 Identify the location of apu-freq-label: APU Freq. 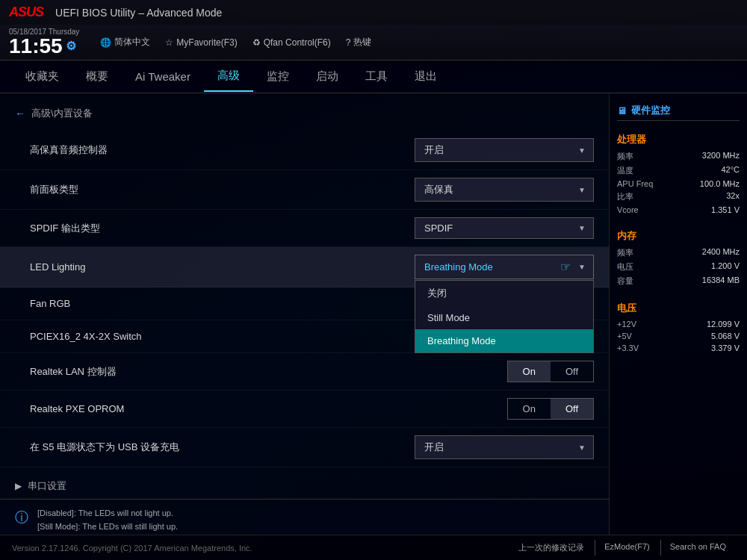
(635, 184).